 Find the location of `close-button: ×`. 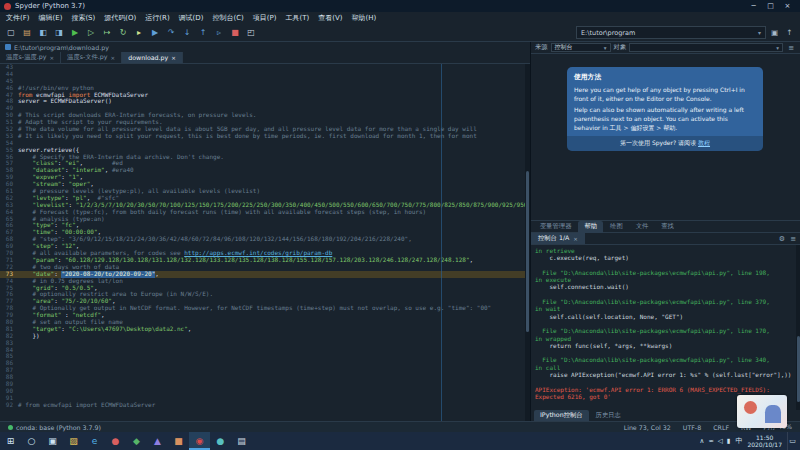

close-button: × is located at coordinates (788, 6).